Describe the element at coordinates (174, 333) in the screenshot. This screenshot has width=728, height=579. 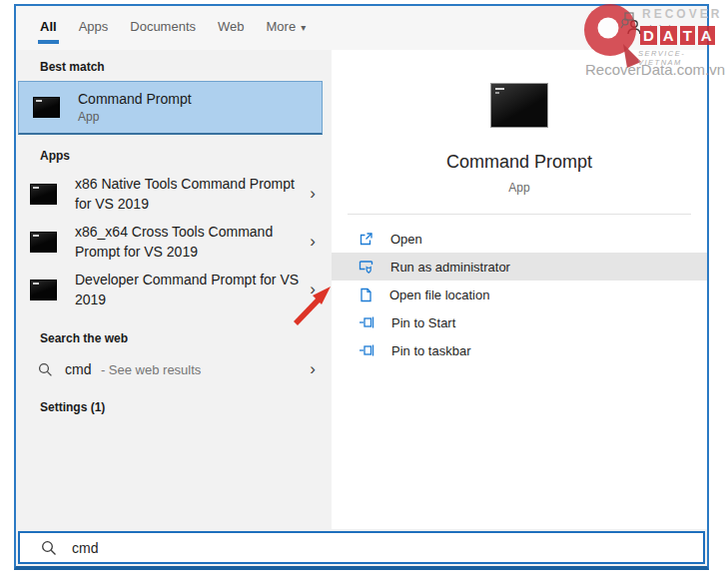
I see `section-header-search-the-web: Search the web` at that location.